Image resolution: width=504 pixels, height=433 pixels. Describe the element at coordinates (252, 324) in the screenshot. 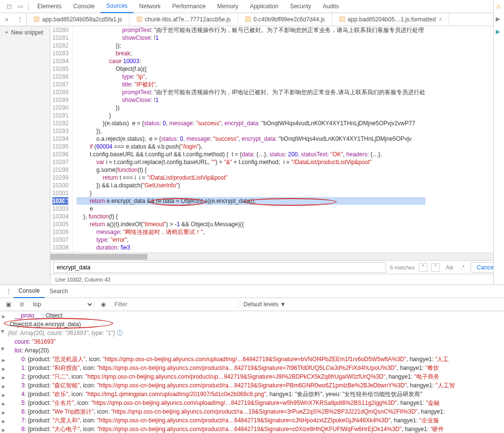

I see `console-expression: Object(d.a)(e.encrypt_data)` at that location.